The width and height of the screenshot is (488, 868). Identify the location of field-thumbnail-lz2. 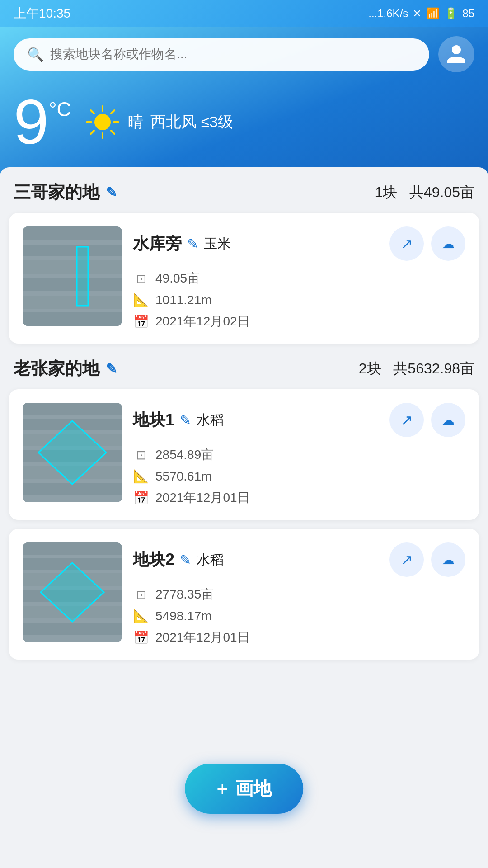
(72, 592).